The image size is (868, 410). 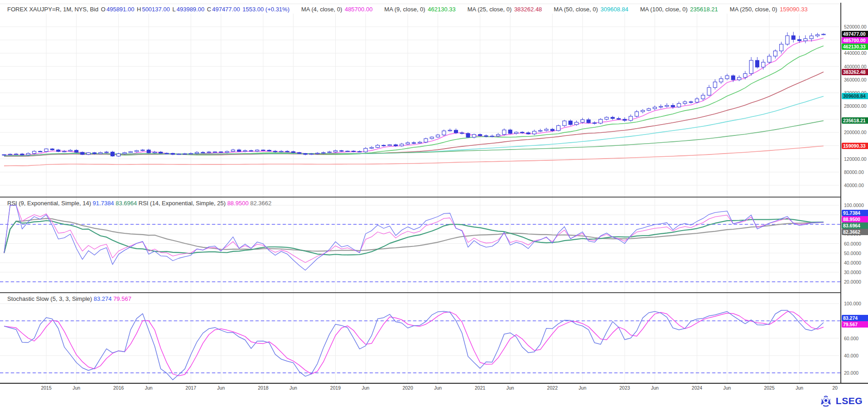 What do you see at coordinates (855, 132) in the screenshot?
I see `axis-tick-label: 200000.00` at bounding box center [855, 132].